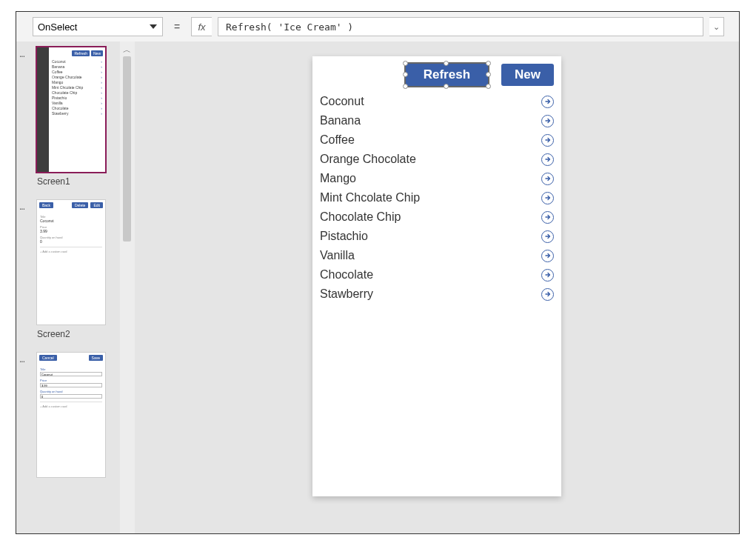 The width and height of the screenshot is (756, 546). What do you see at coordinates (77, 93) in the screenshot?
I see `list-item: Chocolate Chip›` at bounding box center [77, 93].